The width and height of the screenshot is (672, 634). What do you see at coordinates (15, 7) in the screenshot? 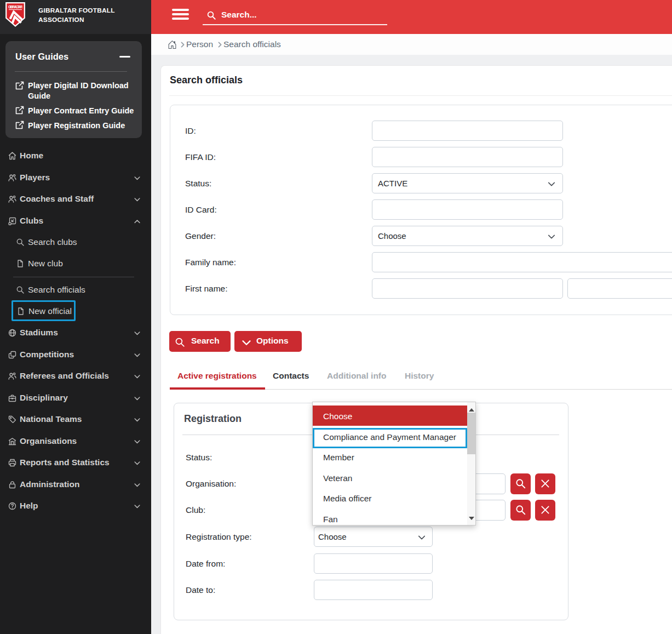
I see `svg-text: GIBRALTAR` at bounding box center [15, 7].